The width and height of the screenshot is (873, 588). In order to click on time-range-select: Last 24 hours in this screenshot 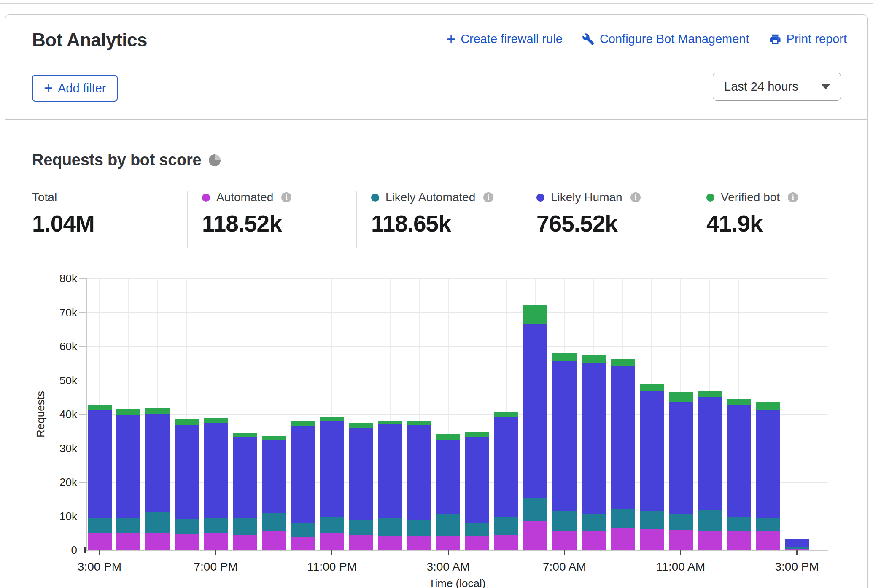, I will do `click(777, 87)`.